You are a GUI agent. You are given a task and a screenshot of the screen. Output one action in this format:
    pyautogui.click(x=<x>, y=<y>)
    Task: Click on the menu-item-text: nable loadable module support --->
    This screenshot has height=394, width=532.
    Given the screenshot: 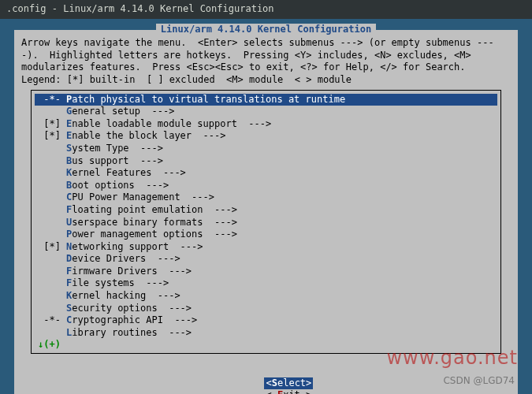 What is the action you would take?
    pyautogui.click(x=172, y=124)
    